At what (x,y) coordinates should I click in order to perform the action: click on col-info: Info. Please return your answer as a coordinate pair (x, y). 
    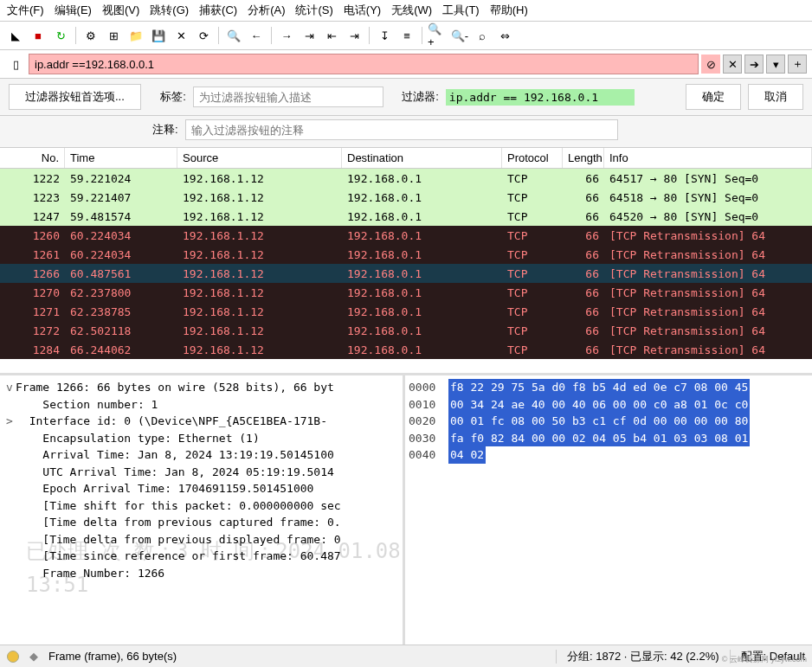
    Looking at the image, I should click on (708, 157).